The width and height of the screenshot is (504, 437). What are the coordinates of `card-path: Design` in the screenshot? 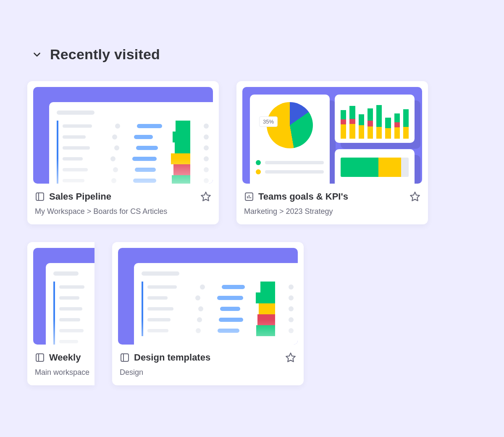 It's located at (208, 372).